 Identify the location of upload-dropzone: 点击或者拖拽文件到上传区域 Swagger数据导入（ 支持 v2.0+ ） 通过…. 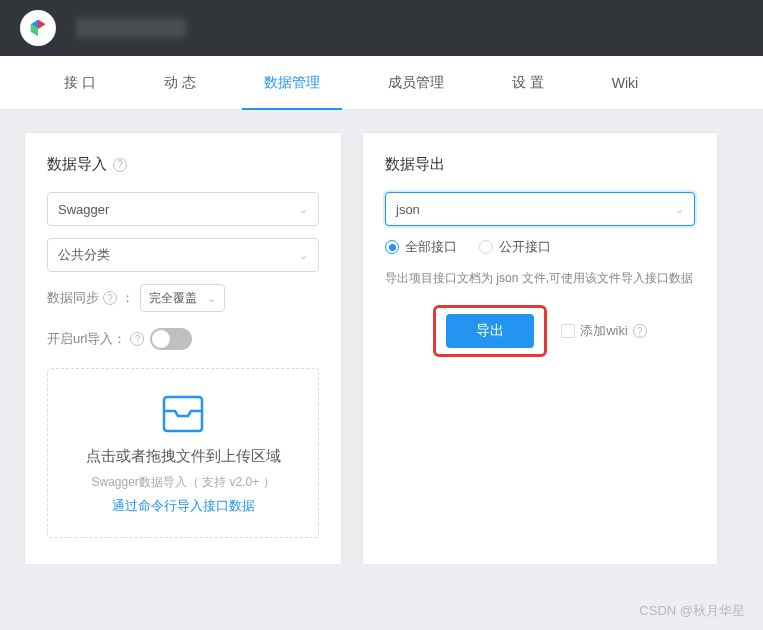
(183, 453).